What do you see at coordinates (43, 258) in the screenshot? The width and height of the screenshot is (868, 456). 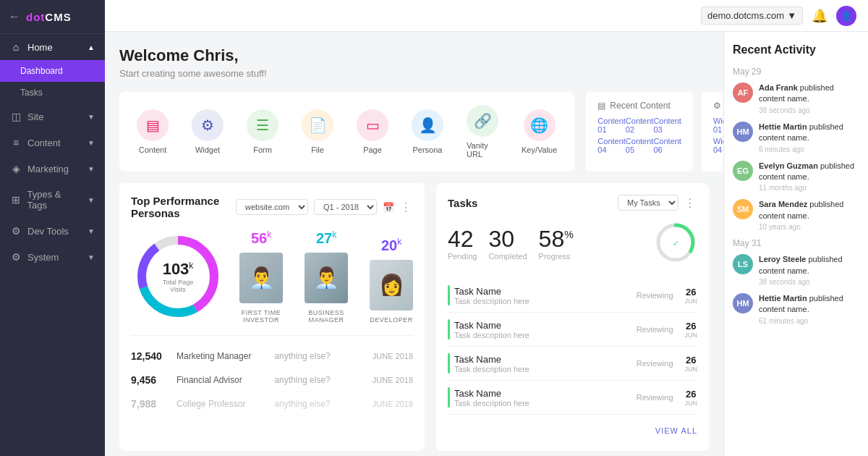 I see `nav-label-system: System` at bounding box center [43, 258].